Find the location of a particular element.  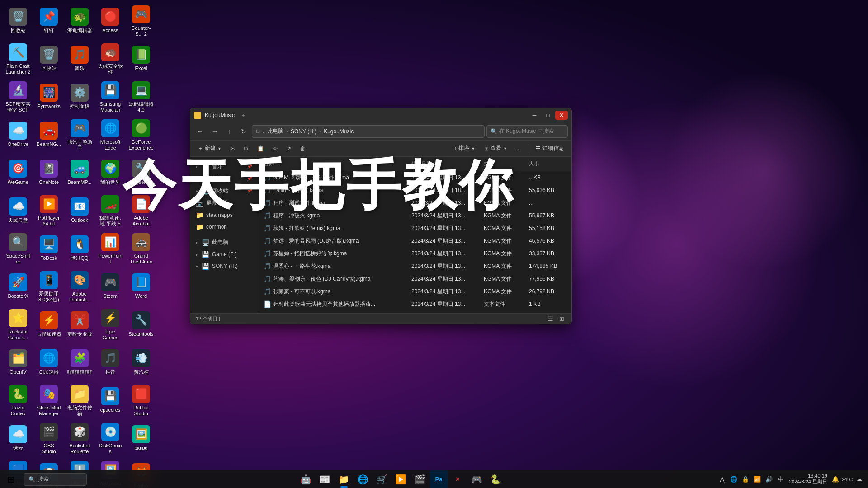

taskbar-search: 🔍 搜索 is located at coordinates (55, 479).